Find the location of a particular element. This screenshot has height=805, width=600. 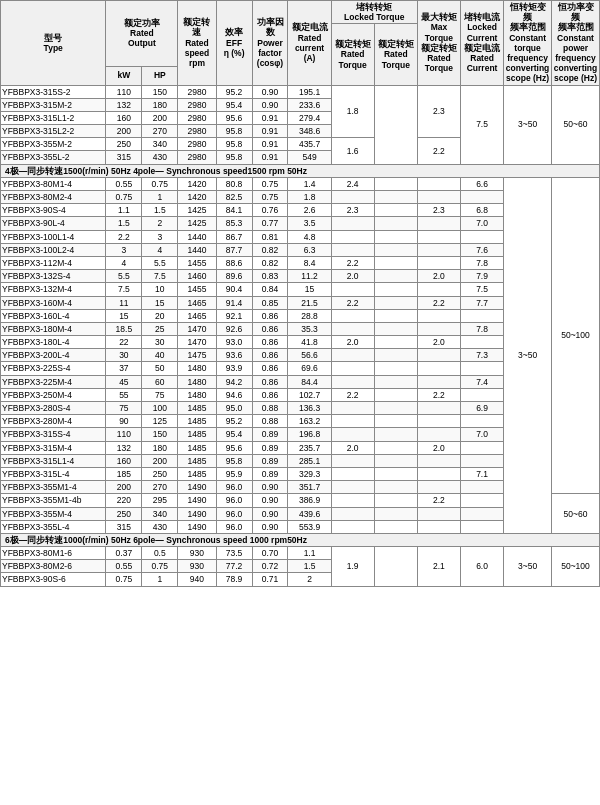

kw-cell: 110 is located at coordinates (124, 92).